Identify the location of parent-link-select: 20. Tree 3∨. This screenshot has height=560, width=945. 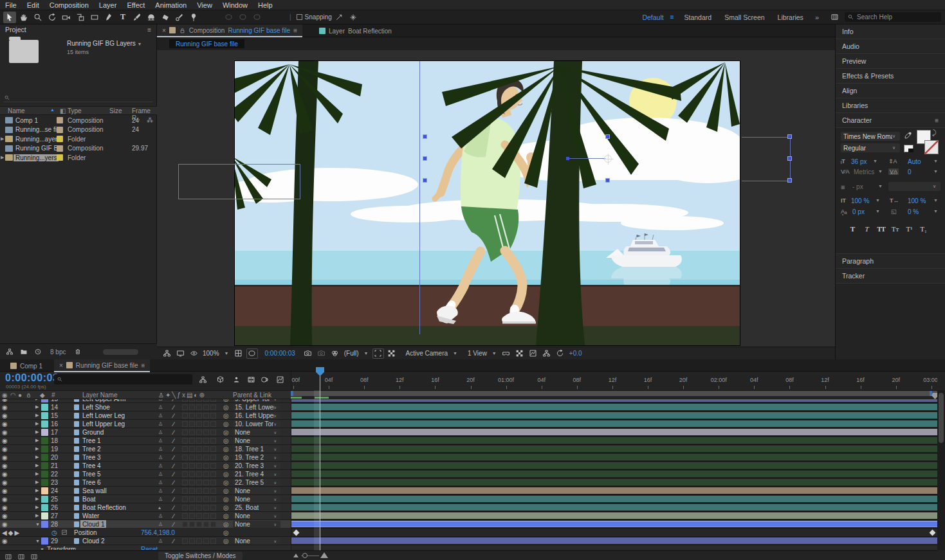
(257, 465).